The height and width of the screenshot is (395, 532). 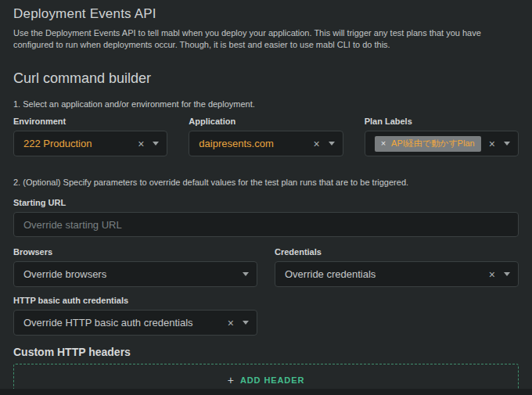 What do you see at coordinates (256, 144) in the screenshot?
I see `application-selected-value: daipresents.com` at bounding box center [256, 144].